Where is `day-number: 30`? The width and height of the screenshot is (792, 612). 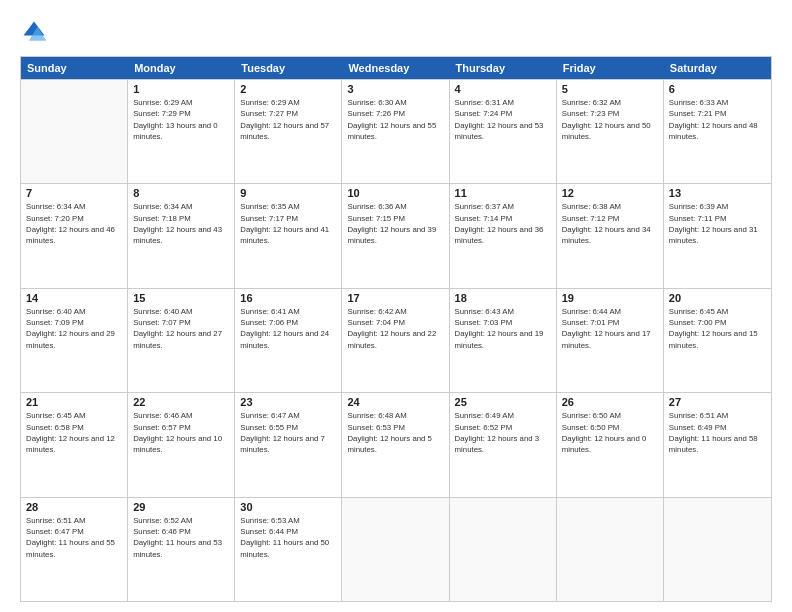
day-number: 30 is located at coordinates (288, 507).